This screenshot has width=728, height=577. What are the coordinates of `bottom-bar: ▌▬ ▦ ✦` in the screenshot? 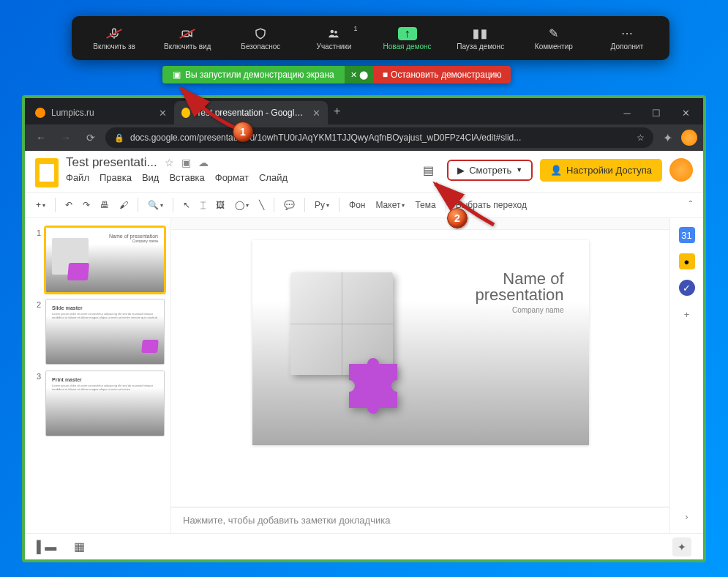 It's located at (364, 546).